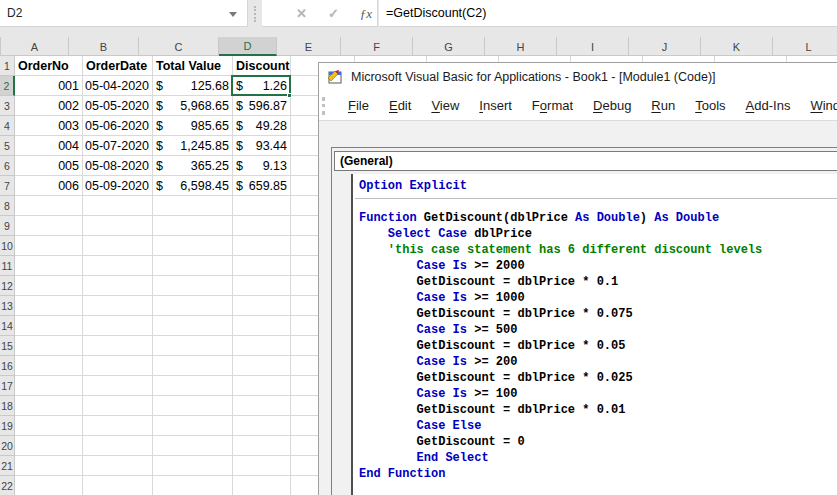 Image resolution: width=837 pixels, height=495 pixels. Describe the element at coordinates (8, 146) in the screenshot. I see `row-header-5: 5` at that location.